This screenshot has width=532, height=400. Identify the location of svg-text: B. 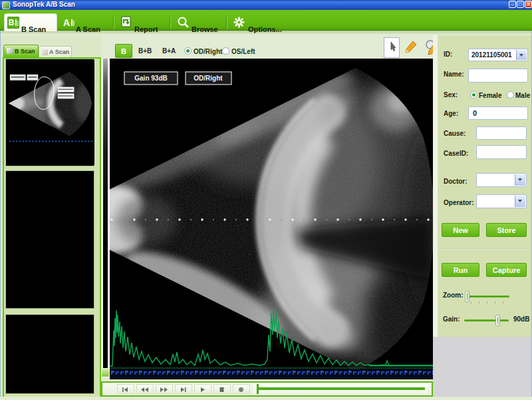
(12, 23).